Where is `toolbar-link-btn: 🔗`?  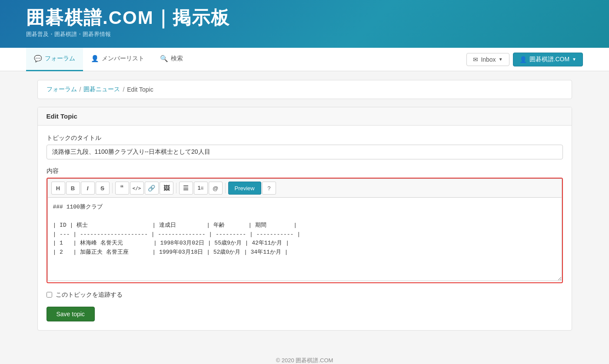
toolbar-link-btn: 🔗 is located at coordinates (152, 188).